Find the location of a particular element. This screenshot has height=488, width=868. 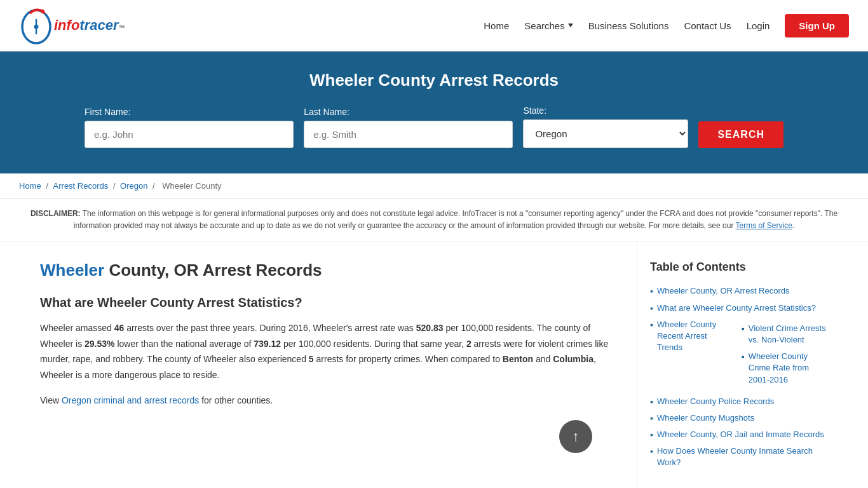

para1-mid6: arrests for property crimes. When compar… is located at coordinates (408, 359).